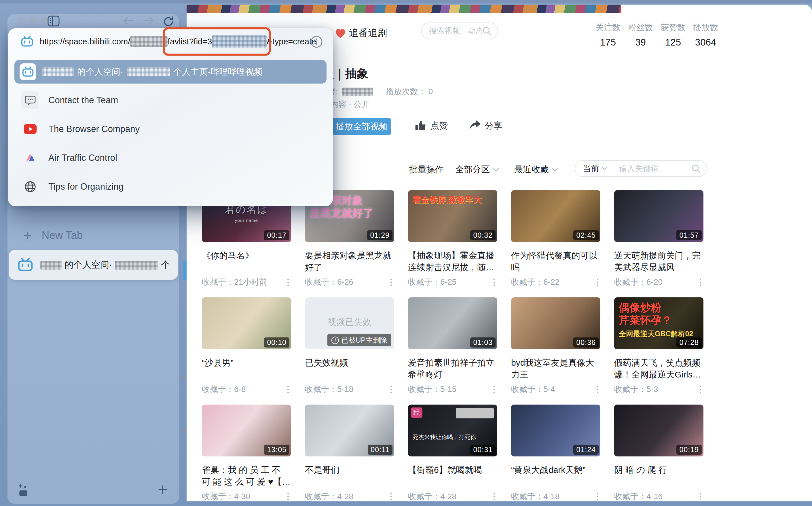  What do you see at coordinates (246, 262) in the screenshot?
I see `video-title: 《你的马名》` at bounding box center [246, 262].